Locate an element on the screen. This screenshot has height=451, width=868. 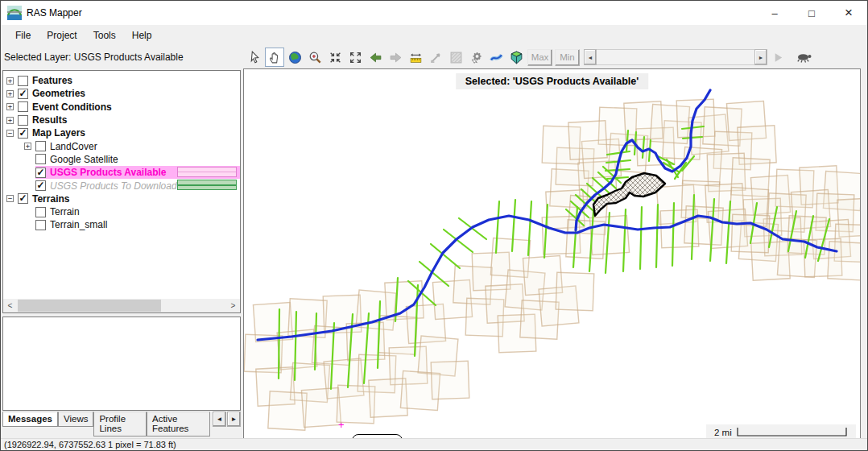
zoom-extents-globe-button is located at coordinates (295, 57).